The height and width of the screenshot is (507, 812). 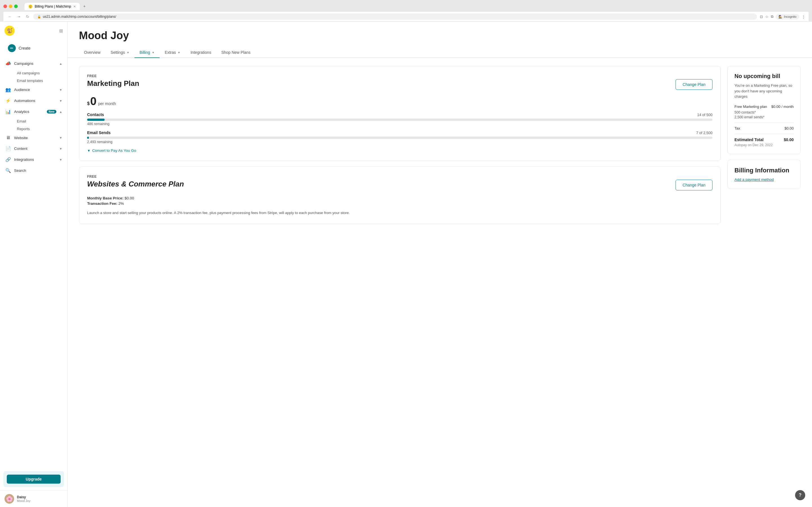 What do you see at coordinates (61, 31) in the screenshot?
I see `sidebar-collapse-btn: ⊞` at bounding box center [61, 31].